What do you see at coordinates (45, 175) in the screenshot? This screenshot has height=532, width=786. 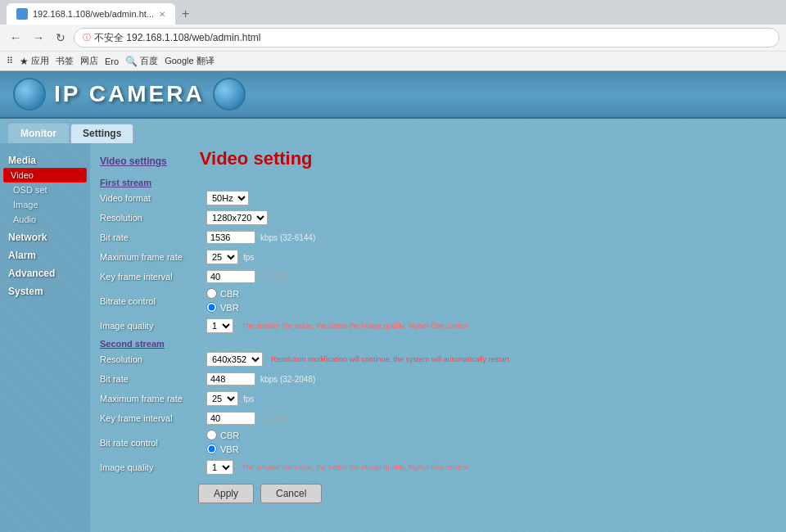 I see `sidebar-item-video: Video` at bounding box center [45, 175].